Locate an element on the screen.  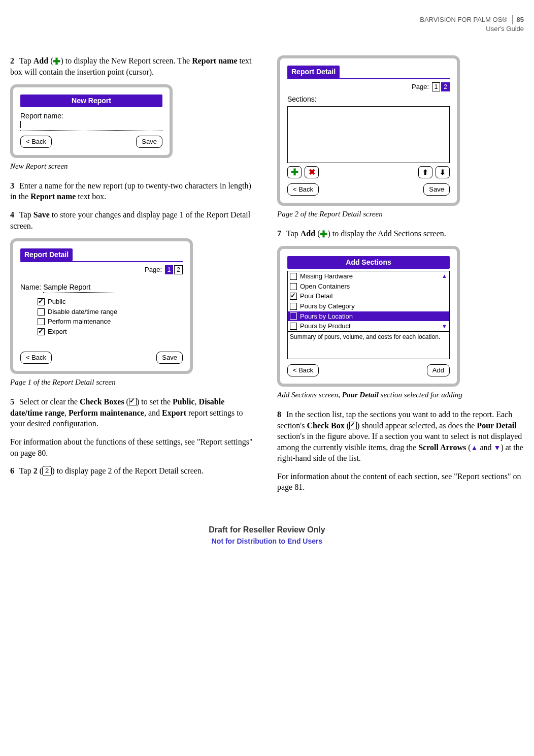
section-item-selected: Pours by Location is located at coordinates (369, 317).